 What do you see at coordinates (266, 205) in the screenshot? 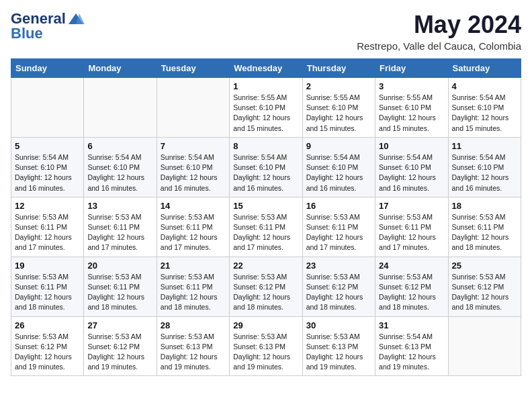
I see `day-number: 15` at bounding box center [266, 205].